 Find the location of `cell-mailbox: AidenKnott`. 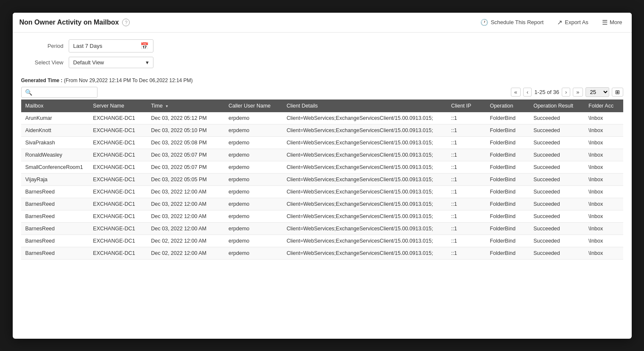

cell-mailbox: AidenKnott is located at coordinates (55, 130).